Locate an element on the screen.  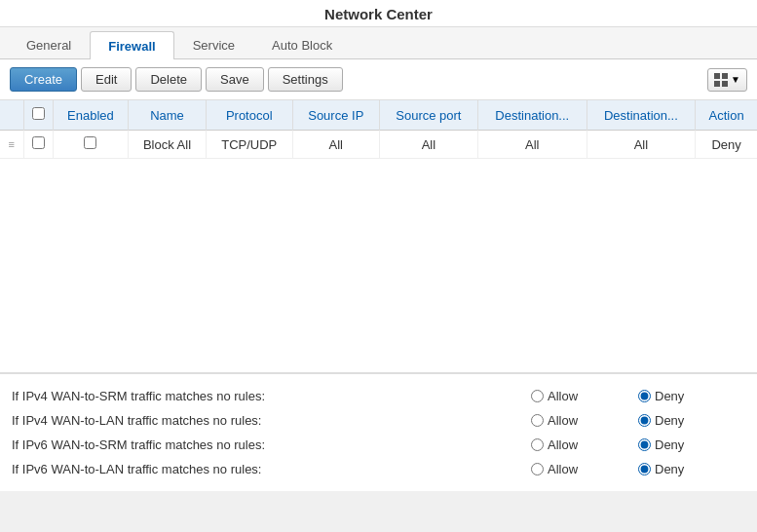
row-action: Deny is located at coordinates (727, 144).